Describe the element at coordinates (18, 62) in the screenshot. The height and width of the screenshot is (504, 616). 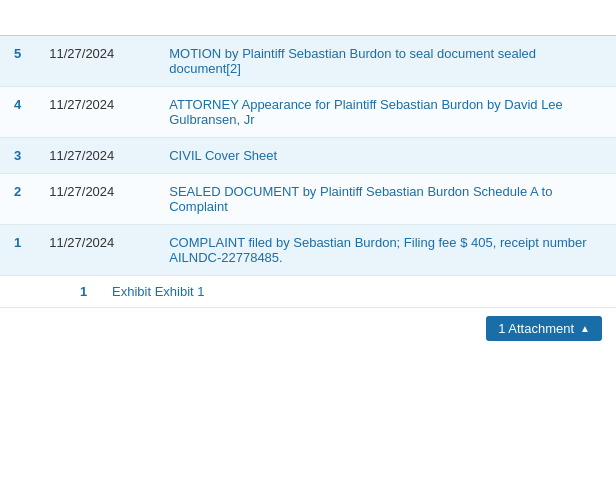
I see `row-number: 5` at that location.